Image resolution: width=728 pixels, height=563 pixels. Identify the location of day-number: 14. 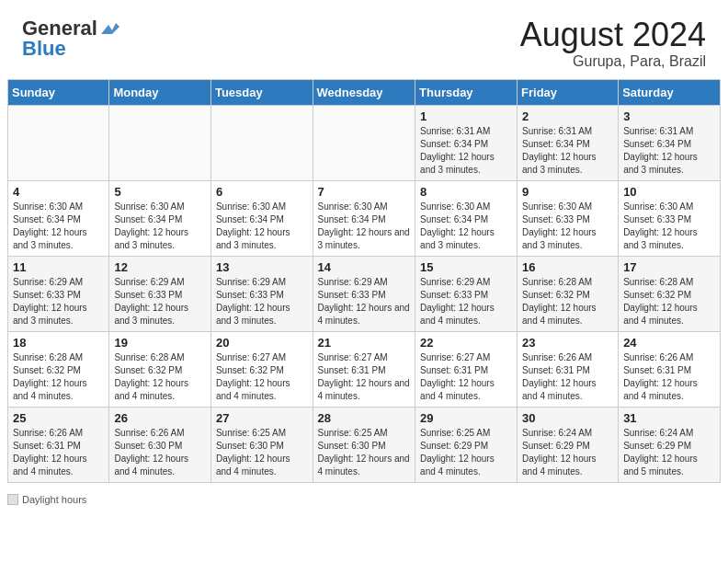
(364, 267).